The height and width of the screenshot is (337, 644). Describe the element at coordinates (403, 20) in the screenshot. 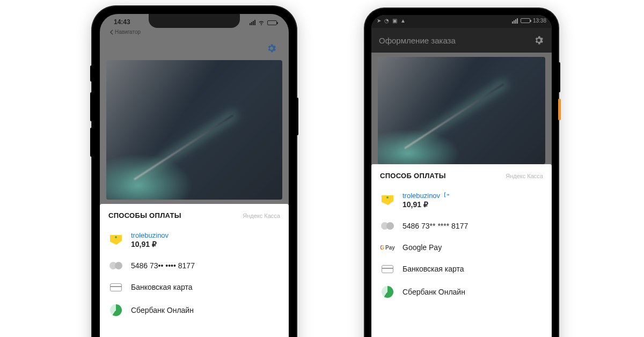

I see `status-icon: ▲` at that location.